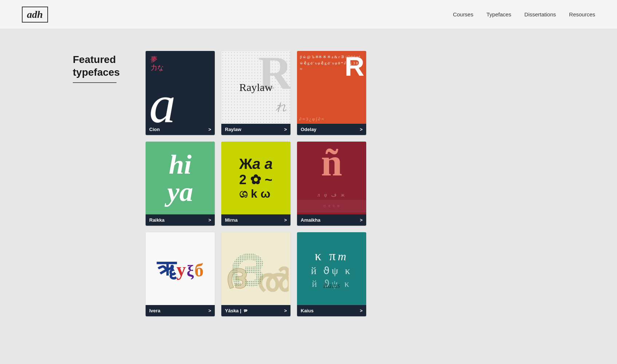  What do you see at coordinates (180, 93) in the screenshot?
I see `card-cion: 夢力な a Cion >` at bounding box center [180, 93].